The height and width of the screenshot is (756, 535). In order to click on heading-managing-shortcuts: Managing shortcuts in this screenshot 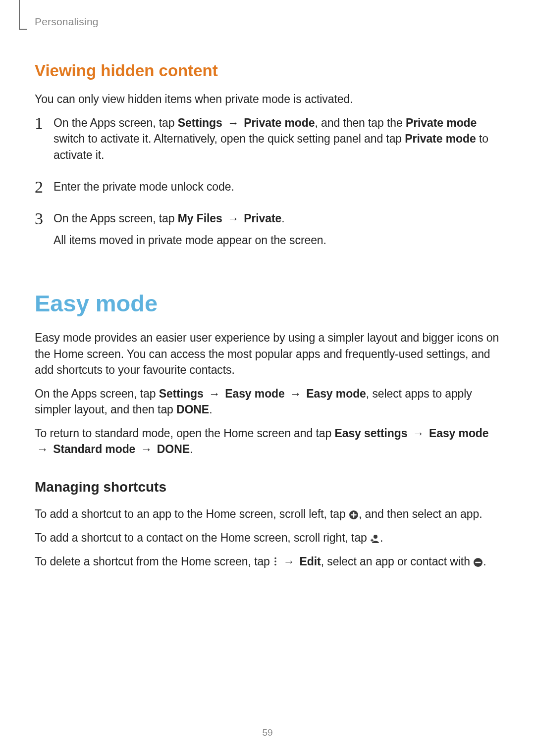, I will do `click(268, 487)`.